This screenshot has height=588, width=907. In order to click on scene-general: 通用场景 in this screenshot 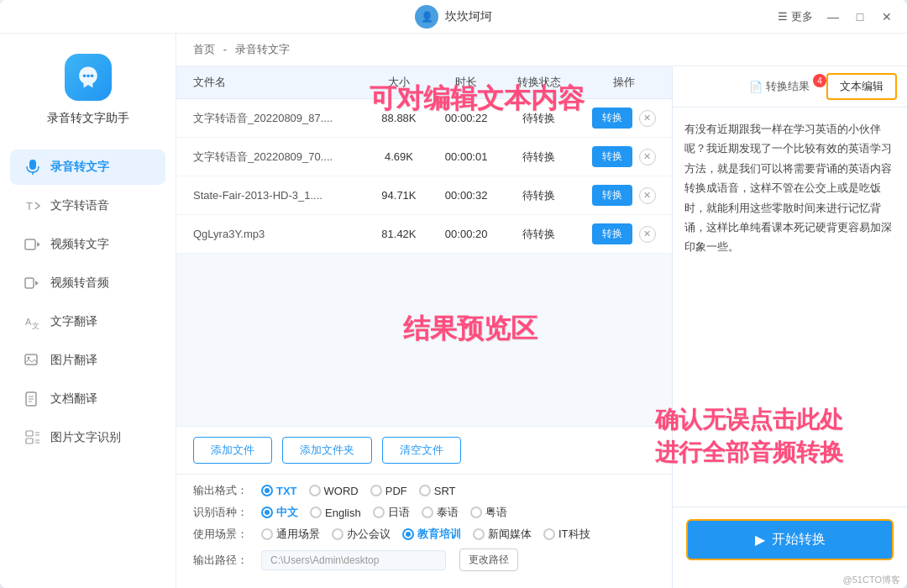, I will do `click(291, 534)`.